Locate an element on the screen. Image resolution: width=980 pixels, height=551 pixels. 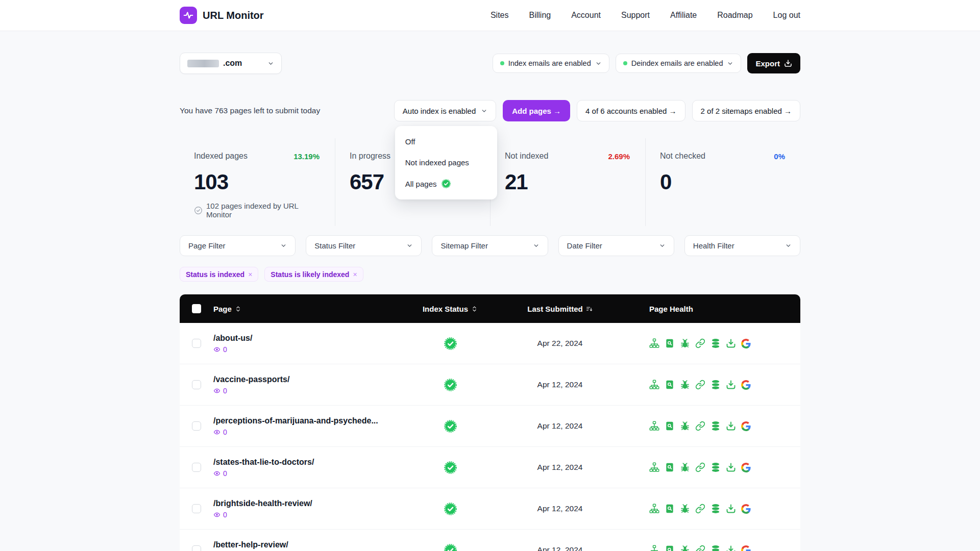
nav-item-sites: Sites is located at coordinates (500, 15).